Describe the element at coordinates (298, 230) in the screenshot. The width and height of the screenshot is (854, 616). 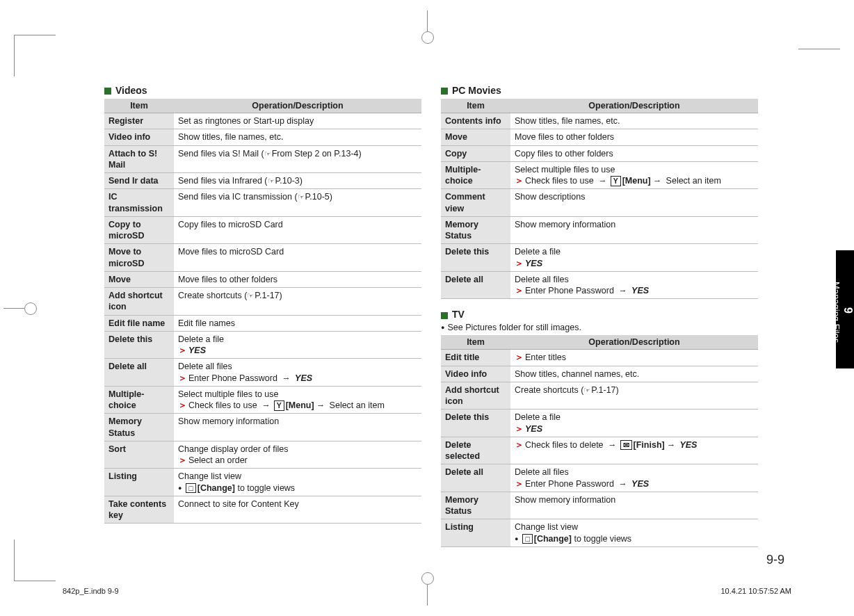
I see `desc-cell: Copy files to microSD Card` at that location.